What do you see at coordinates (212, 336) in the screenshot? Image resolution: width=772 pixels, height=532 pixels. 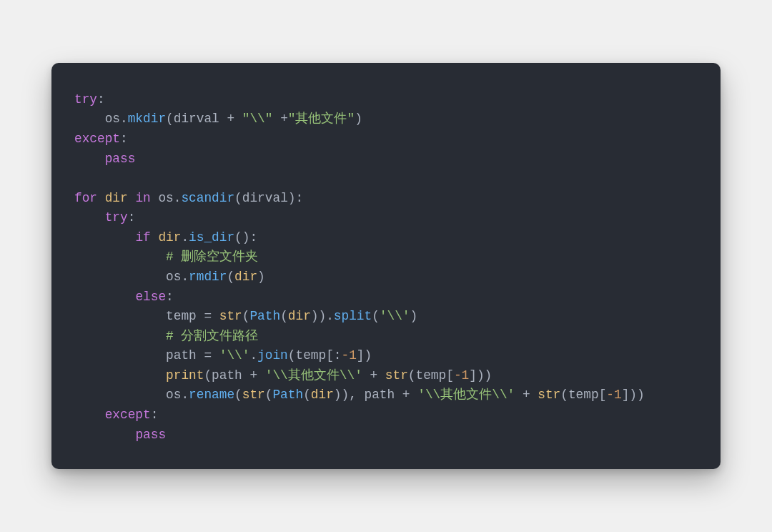 I see `code-token: # 分割文件路径` at bounding box center [212, 336].